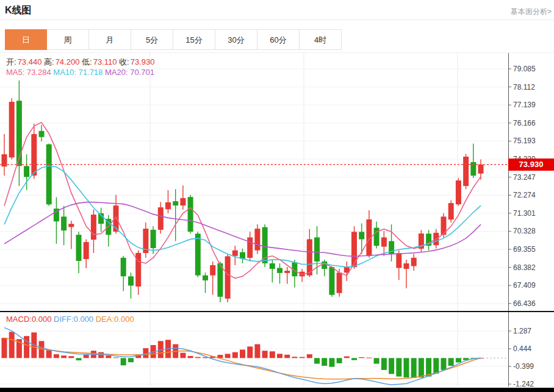  I want to click on ma10-label: MA10:, so click(65, 72).